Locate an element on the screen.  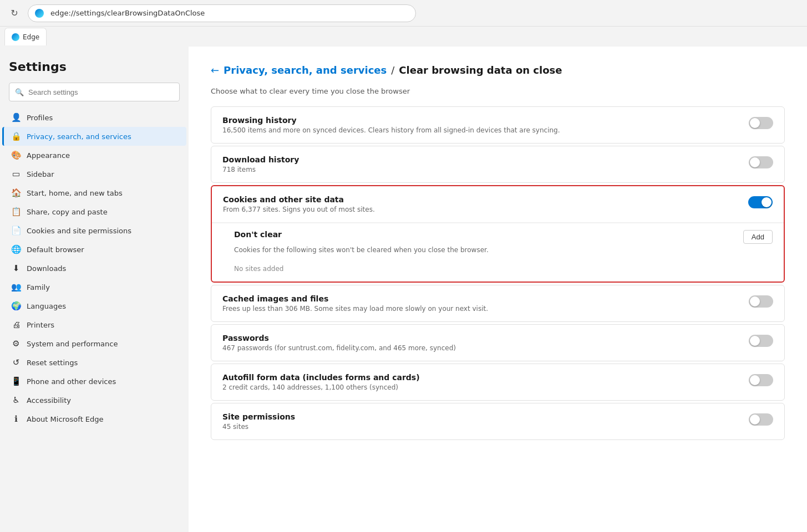
sidebar-item-phone: 📱 Phone and other devices is located at coordinates (94, 381).